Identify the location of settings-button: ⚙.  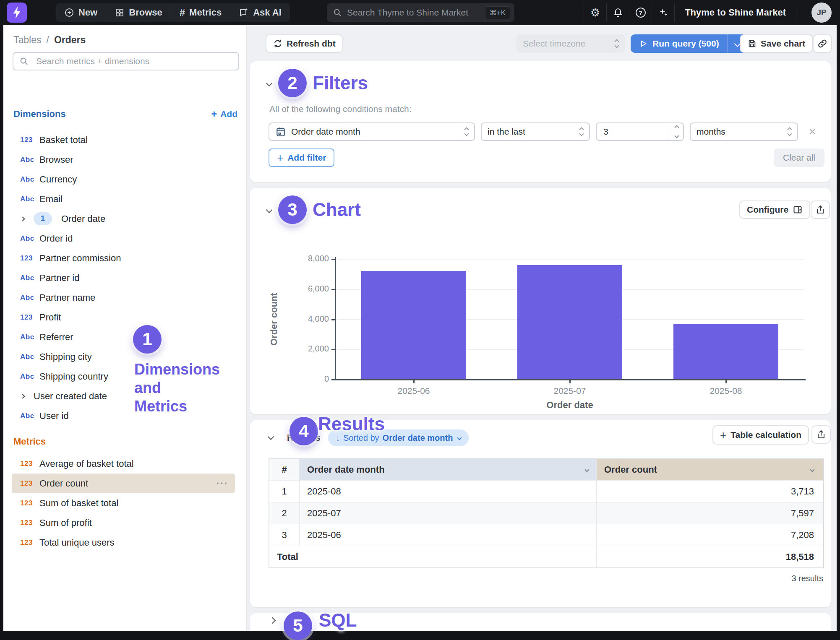
(595, 13).